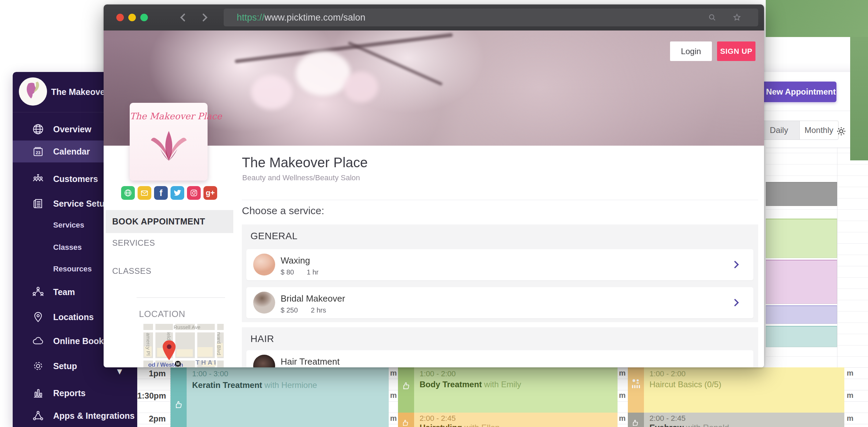 Image resolution: width=868 pixels, height=427 pixels. What do you see at coordinates (255, 385) in the screenshot?
I see `event-title: Keratin Treatment with Hermione` at bounding box center [255, 385].